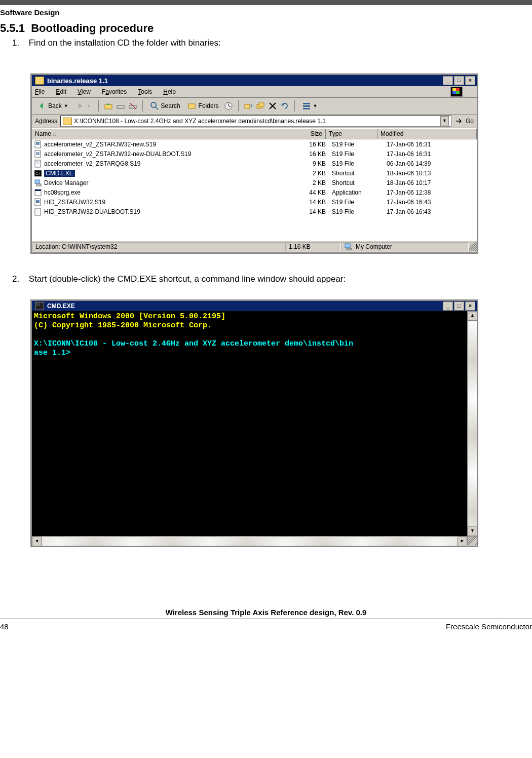 Image resolution: width=532 pixels, height=758 pixels. I want to click on file-row: accelerometer_v2_ZSTARJW32-new-DUALBOOT.…, so click(254, 154).